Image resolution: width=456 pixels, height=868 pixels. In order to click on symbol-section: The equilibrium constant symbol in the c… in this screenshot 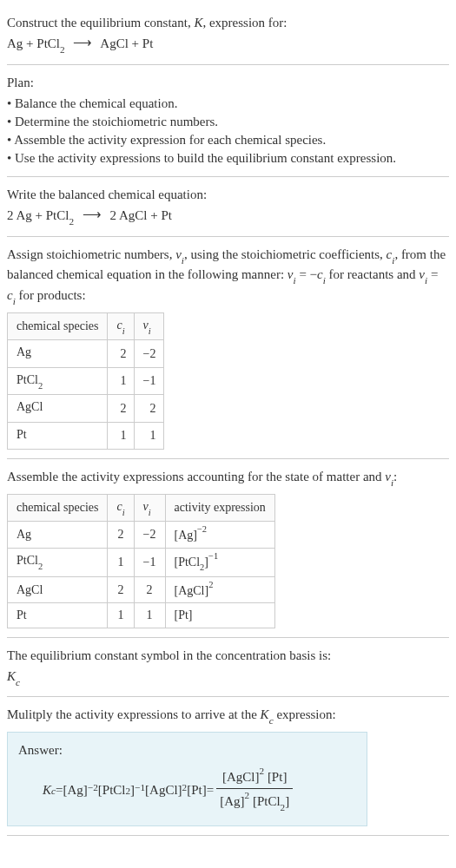, I will do `click(228, 668)`.